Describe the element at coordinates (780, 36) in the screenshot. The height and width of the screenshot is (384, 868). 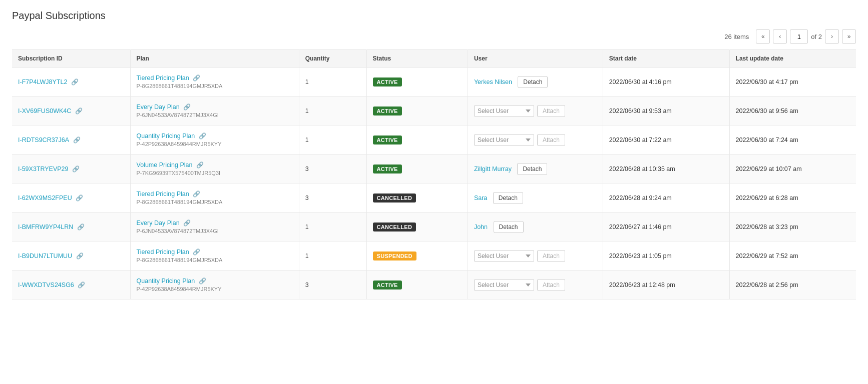
I see `pagination-prev: ‹` at that location.